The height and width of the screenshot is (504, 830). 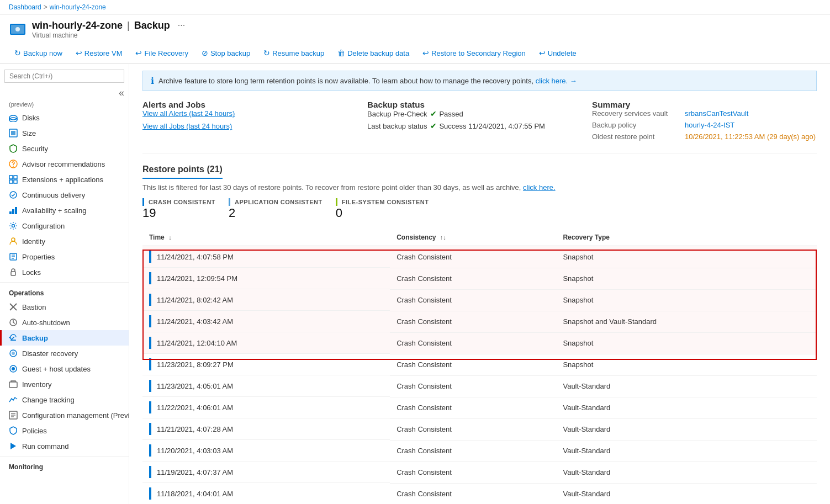 I want to click on delete-backup-button: 🗑 Delete backup data, so click(x=373, y=53).